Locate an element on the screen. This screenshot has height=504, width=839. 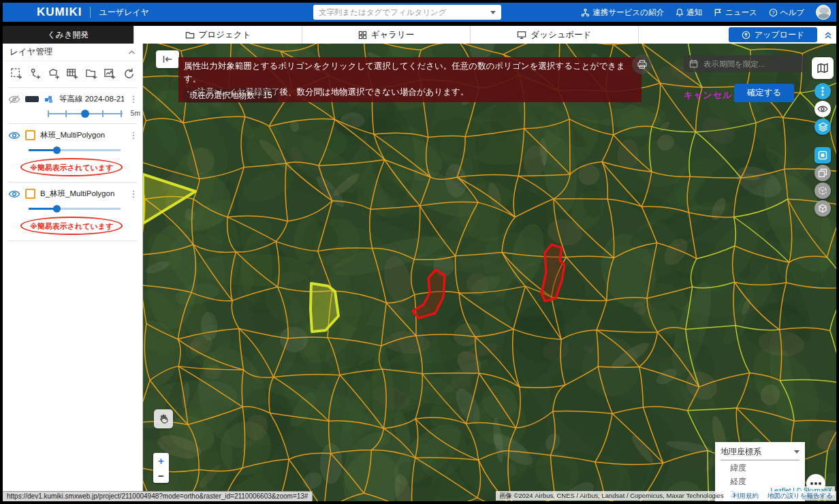
filter-input is located at coordinates (402, 12).